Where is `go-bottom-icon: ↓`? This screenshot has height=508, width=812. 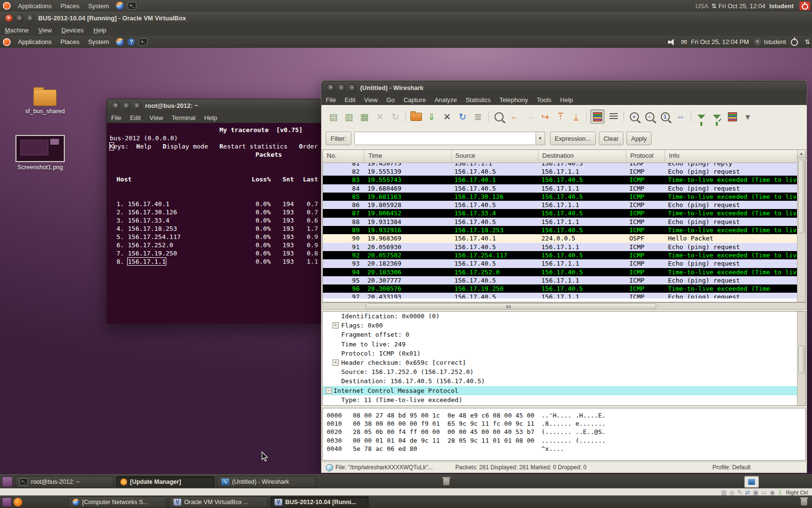
go-bottom-icon: ↓ is located at coordinates (576, 117).